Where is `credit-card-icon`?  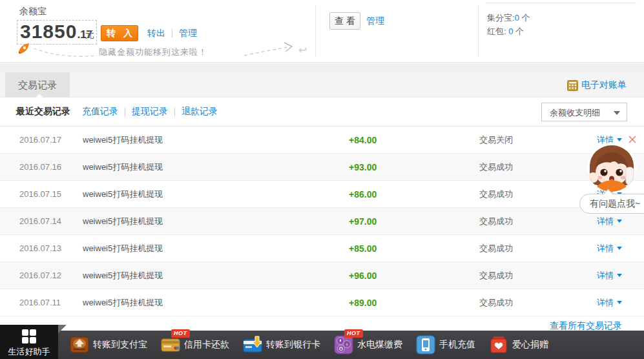 credit-card-icon is located at coordinates (171, 345).